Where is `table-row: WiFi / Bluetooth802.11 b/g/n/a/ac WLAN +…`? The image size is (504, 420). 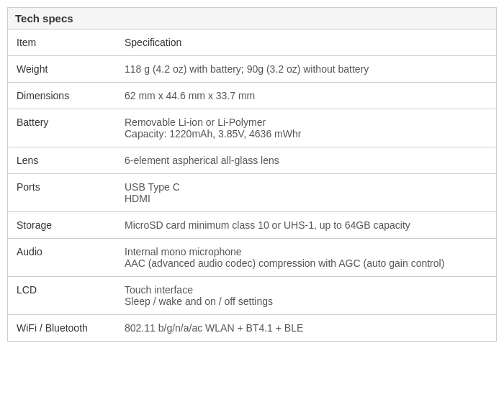 table-row: WiFi / Bluetooth802.11 b/g/n/a/ac WLAN +… is located at coordinates (252, 328).